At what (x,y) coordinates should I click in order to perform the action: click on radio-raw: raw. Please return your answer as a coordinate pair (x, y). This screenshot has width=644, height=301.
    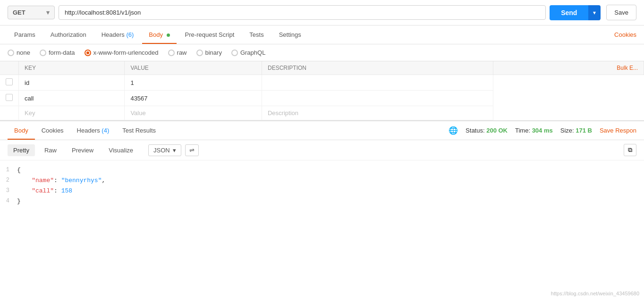
    Looking at the image, I should click on (178, 53).